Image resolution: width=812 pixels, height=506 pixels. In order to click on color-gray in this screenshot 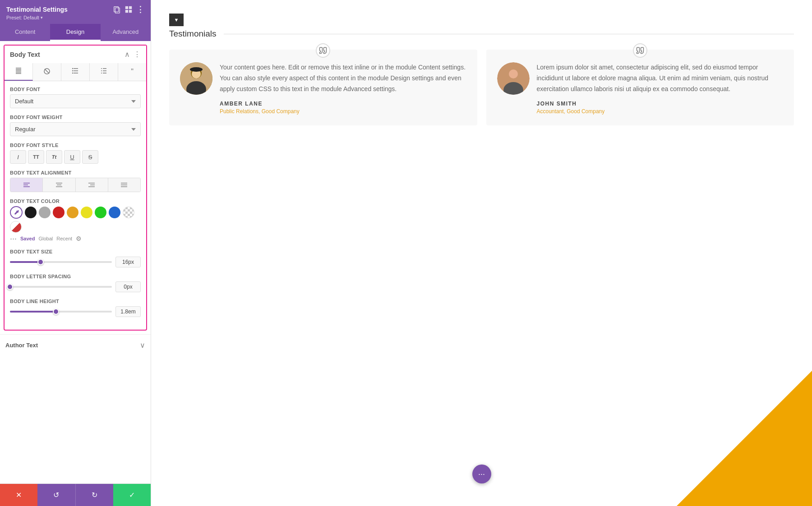, I will do `click(45, 212)`.